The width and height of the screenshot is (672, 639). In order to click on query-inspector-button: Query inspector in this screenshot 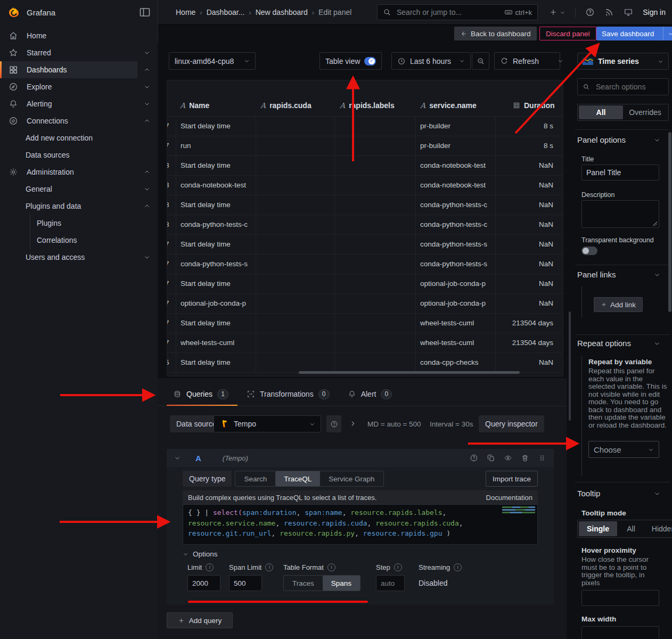, I will do `click(511, 424)`.